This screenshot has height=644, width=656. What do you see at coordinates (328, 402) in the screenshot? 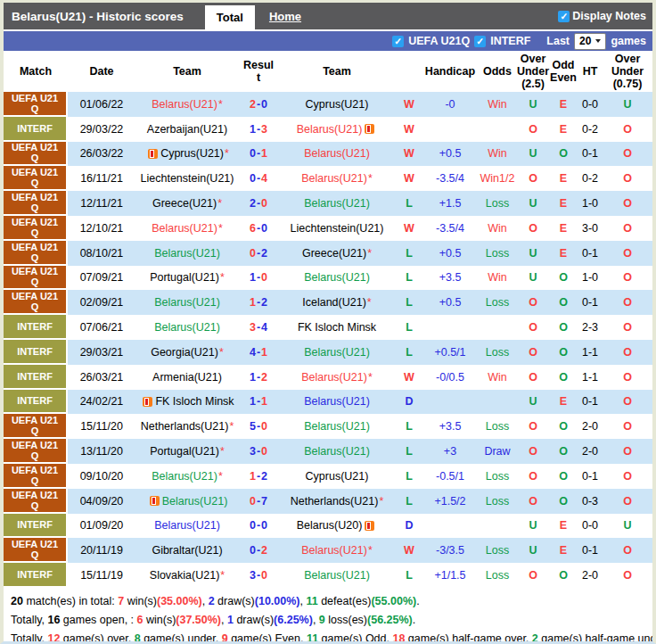
I see `match-row: INTERF24/02/21FK Isloch Minsk1-1Belarus(…` at bounding box center [328, 402].